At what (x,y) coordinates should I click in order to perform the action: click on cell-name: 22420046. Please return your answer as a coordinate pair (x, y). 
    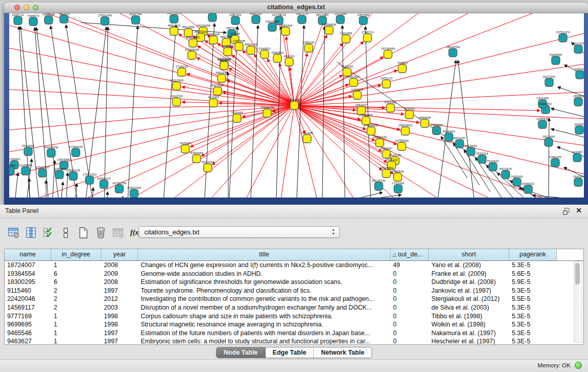
    Looking at the image, I should click on (28, 299).